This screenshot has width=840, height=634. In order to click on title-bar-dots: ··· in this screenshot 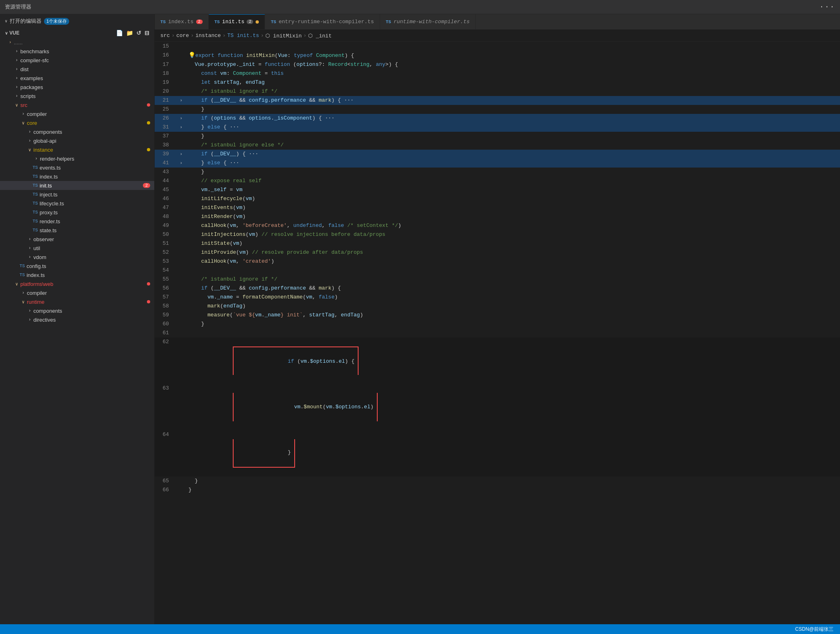, I will do `click(827, 7)`.